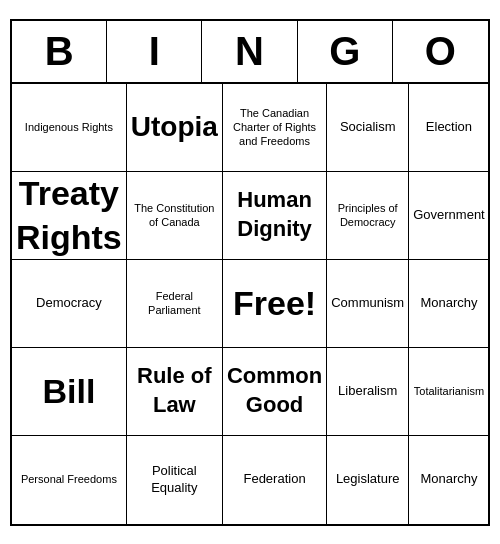 The image size is (500, 544). What do you see at coordinates (368, 128) in the screenshot?
I see `bingo-cell-3: Socialism` at bounding box center [368, 128].